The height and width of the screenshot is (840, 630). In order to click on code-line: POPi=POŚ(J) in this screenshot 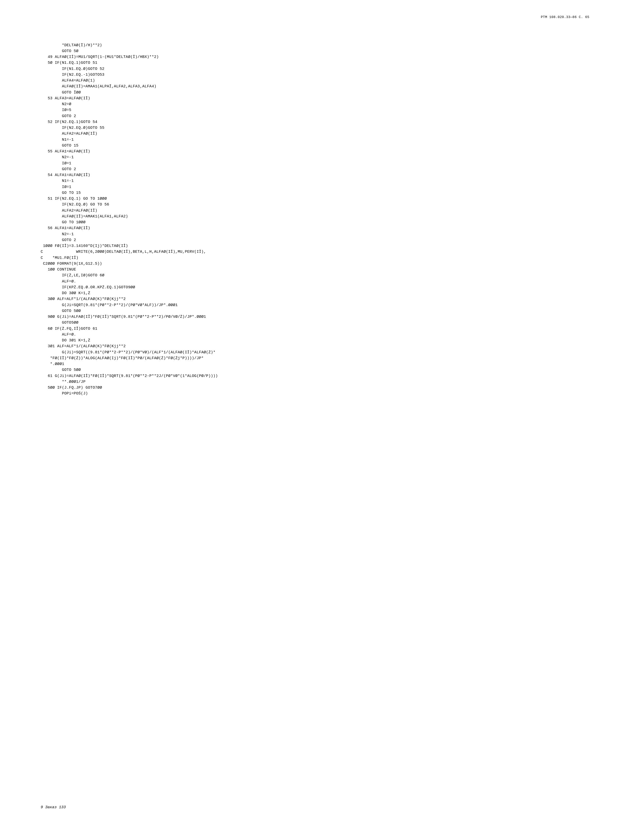, I will do `click(315, 393)`.